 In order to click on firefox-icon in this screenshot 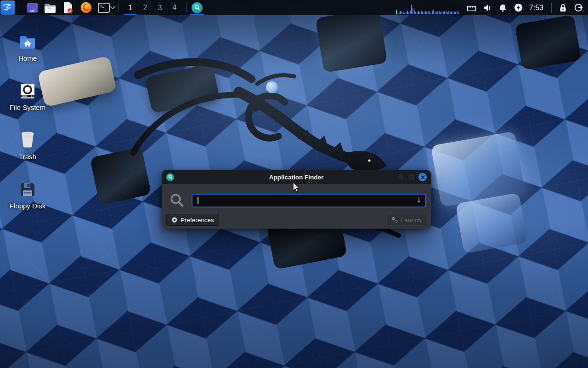, I will do `click(86, 7)`.